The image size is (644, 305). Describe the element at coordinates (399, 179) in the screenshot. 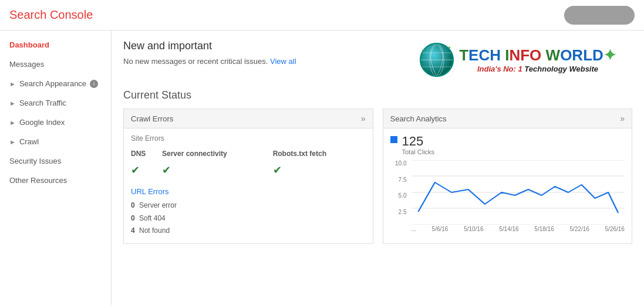

I see `y-label: 7.5` at that location.